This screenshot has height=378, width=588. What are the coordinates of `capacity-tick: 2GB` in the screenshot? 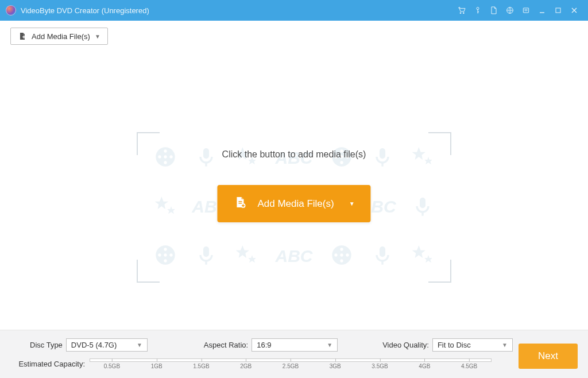 It's located at (246, 367).